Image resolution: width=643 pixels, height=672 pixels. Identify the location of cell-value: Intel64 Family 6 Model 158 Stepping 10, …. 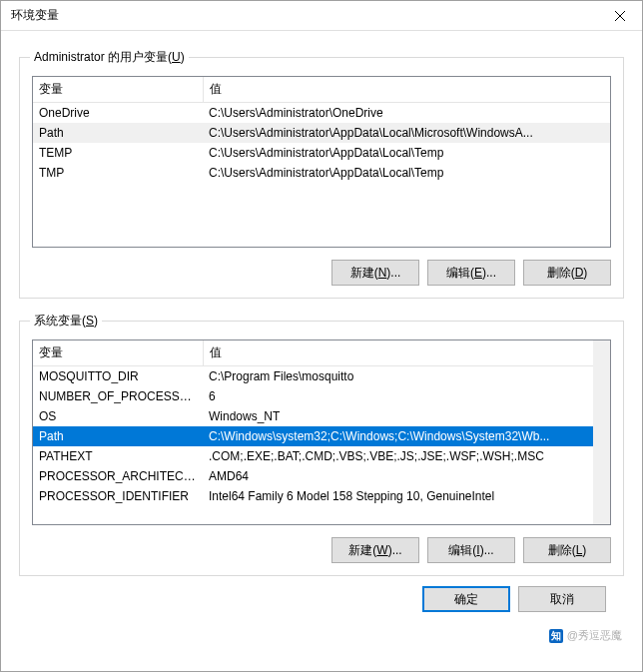
(406, 496).